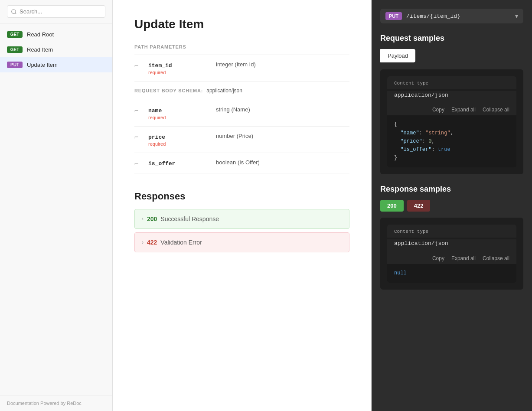 The image size is (532, 411). I want to click on powered-by: Documentation Powered by ReDoc, so click(56, 403).